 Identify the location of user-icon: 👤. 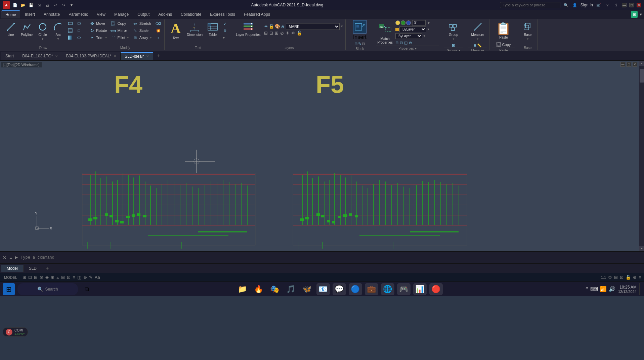
(575, 5).